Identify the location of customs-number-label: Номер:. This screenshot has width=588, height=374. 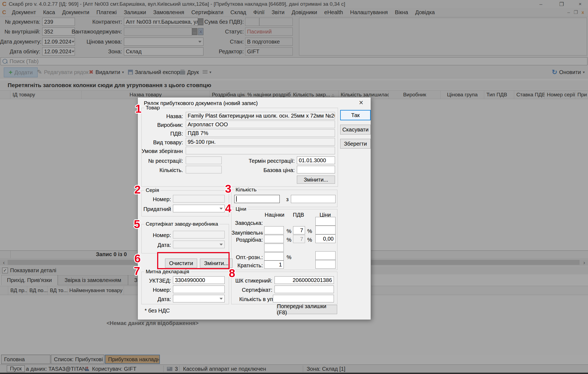
(156, 290).